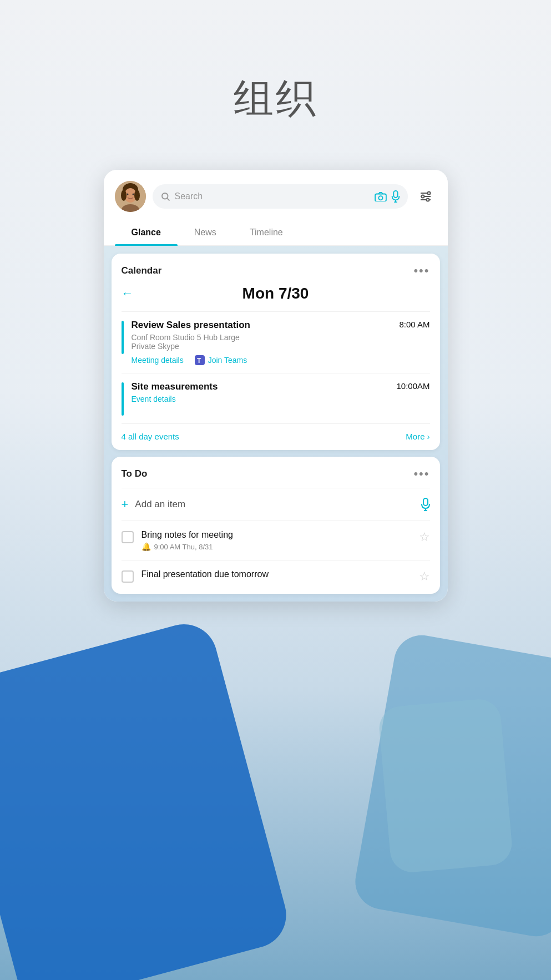 The width and height of the screenshot is (551, 980). I want to click on meeting-details-link: Meeting details, so click(158, 360).